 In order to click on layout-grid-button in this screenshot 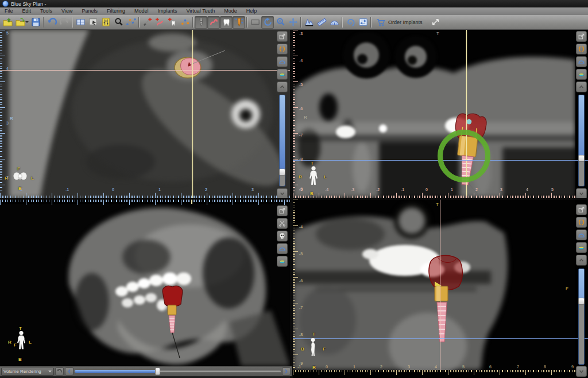, I will do `click(80, 22)`.